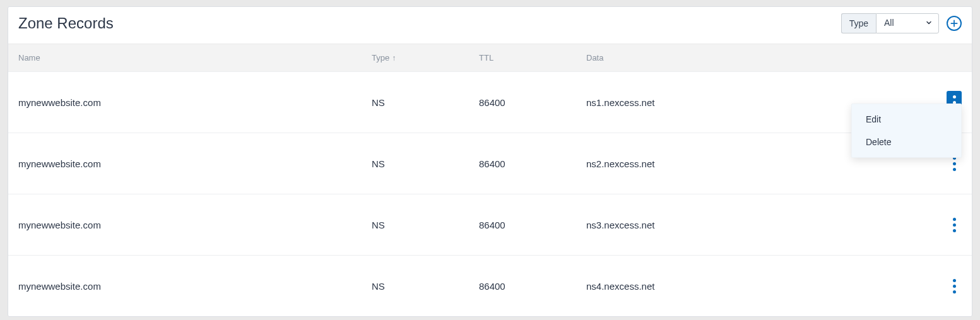 This screenshot has height=320, width=980. What do you see at coordinates (755, 287) in the screenshot?
I see `cell-data: ns4.nexcess.net` at bounding box center [755, 287].